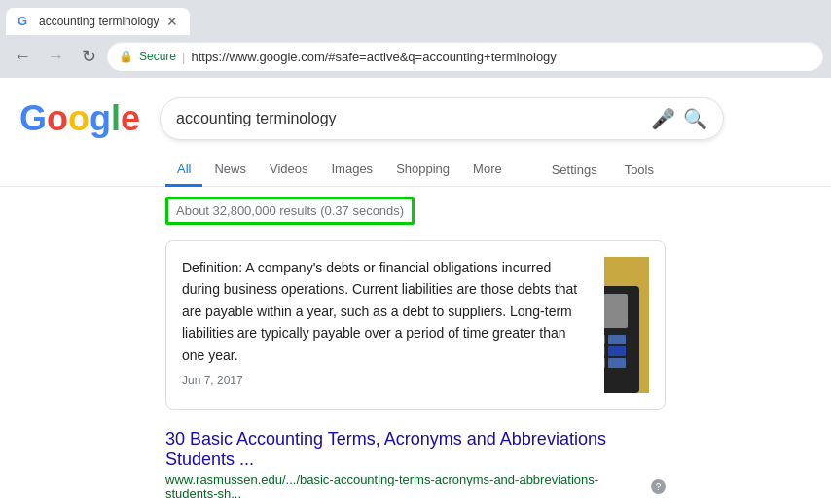  Describe the element at coordinates (416, 56) in the screenshot. I see `address-bar: ← → ↻ 🔒 Secure | https://www.google.com/…` at that location.